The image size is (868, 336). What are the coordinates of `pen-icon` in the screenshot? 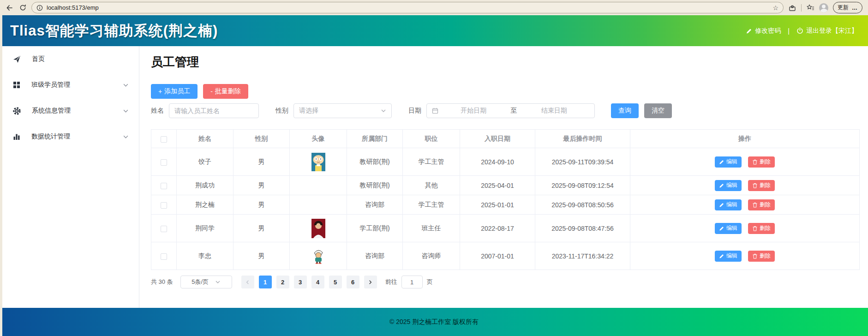 It's located at (749, 31).